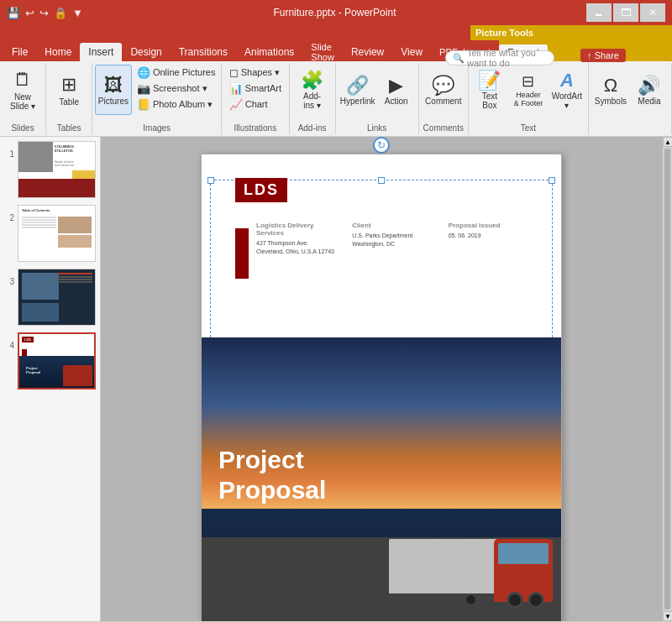 The width and height of the screenshot is (672, 622). I want to click on minimize-button: 🗕, so click(599, 13).